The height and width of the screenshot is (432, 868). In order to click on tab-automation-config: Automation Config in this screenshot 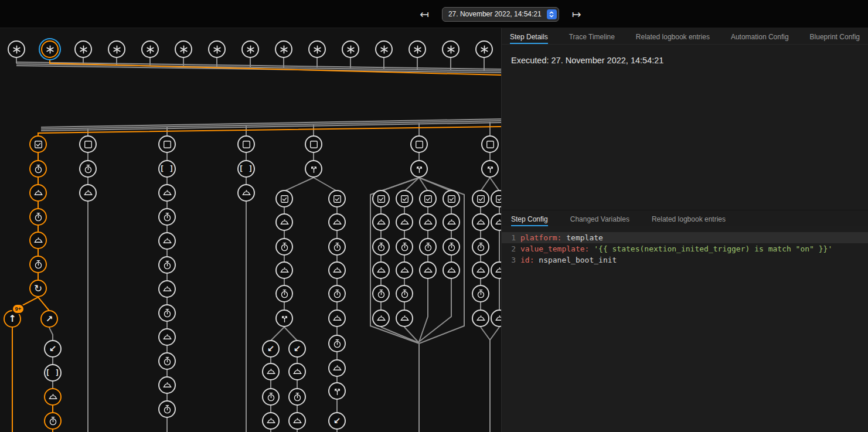, I will do `click(760, 36)`.